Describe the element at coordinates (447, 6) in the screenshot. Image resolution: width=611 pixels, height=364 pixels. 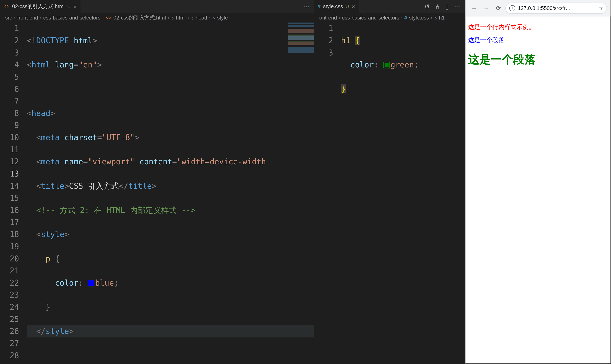
I see `split-editor-icon: ▯` at that location.